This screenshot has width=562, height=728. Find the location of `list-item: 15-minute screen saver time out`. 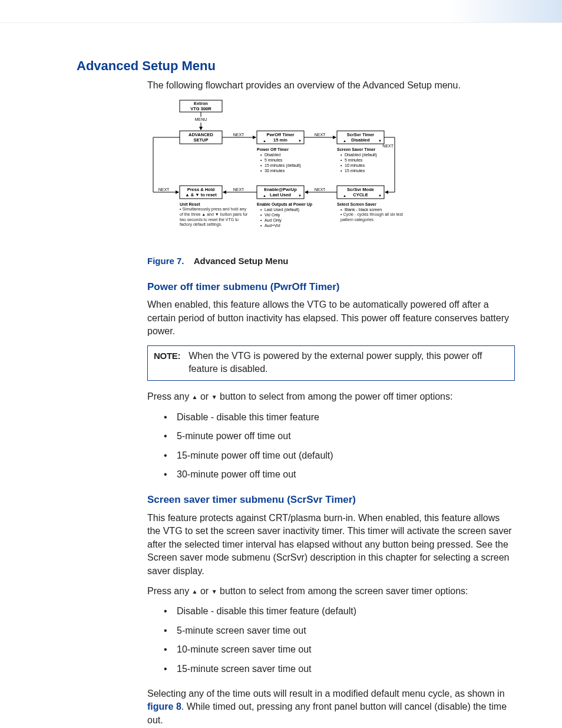

list-item: 15-minute screen saver time out is located at coordinates (339, 669).